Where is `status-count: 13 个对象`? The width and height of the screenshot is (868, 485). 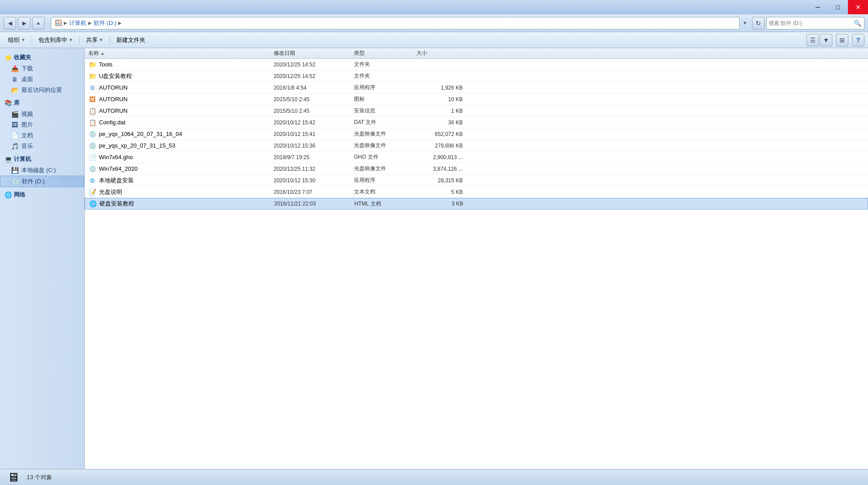
status-count: 13 个对象 is located at coordinates (39, 477).